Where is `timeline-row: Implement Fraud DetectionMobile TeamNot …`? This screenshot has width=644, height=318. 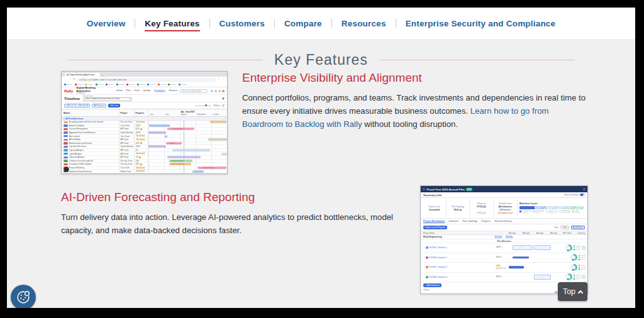 timeline-row: Implement Fraud DetectionMobile TeamNot … is located at coordinates (145, 172).